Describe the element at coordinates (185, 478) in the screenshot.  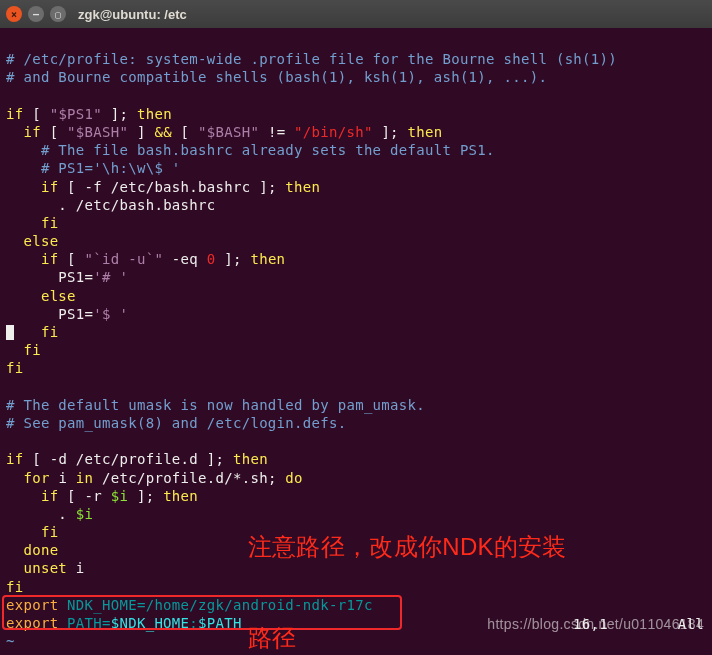
I see `code-token: /etc/profile.d/*.sh` at that location.